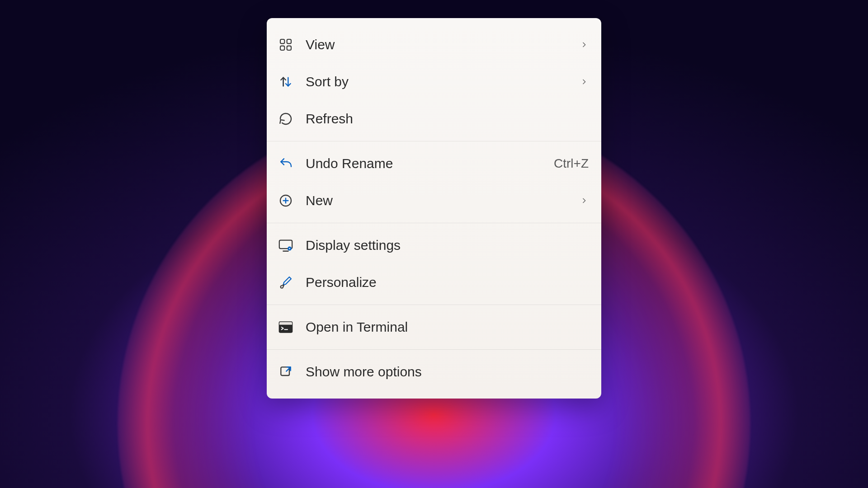  What do you see at coordinates (434, 183) in the screenshot?
I see `menu-group: Undo Rename Ctrl+Z New` at bounding box center [434, 183].